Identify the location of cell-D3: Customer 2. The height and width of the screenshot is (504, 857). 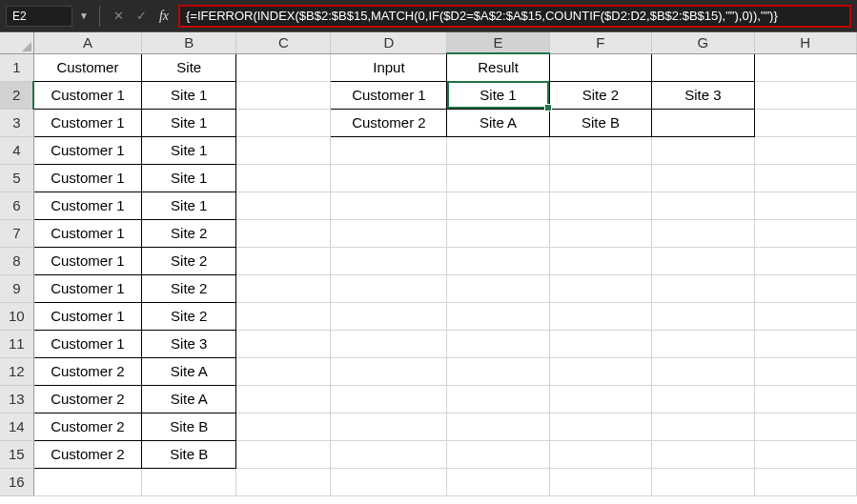
(389, 122).